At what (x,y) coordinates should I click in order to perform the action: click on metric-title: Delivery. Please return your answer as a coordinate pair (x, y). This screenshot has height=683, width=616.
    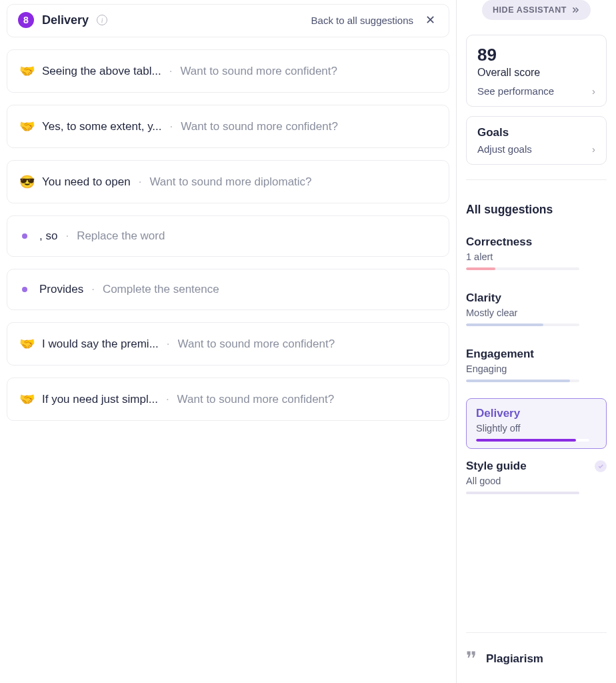
    Looking at the image, I should click on (536, 414).